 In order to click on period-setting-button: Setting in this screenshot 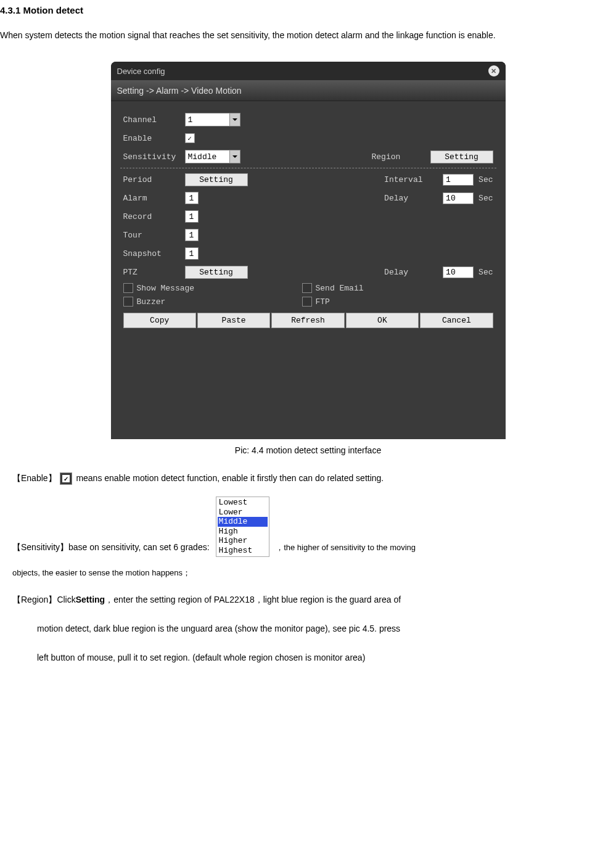, I will do `click(216, 180)`.